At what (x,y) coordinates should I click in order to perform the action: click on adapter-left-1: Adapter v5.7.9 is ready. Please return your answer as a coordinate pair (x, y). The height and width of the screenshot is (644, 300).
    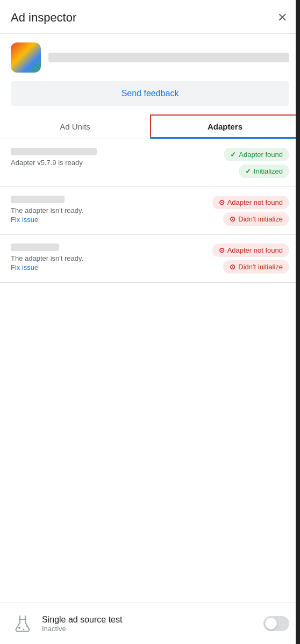
    Looking at the image, I should click on (114, 157).